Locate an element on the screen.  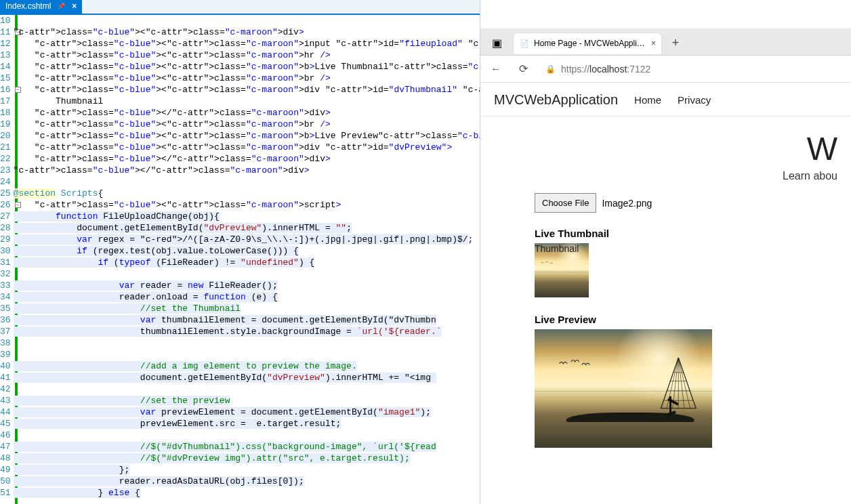
lock-icon: 🔒 is located at coordinates (550, 69).